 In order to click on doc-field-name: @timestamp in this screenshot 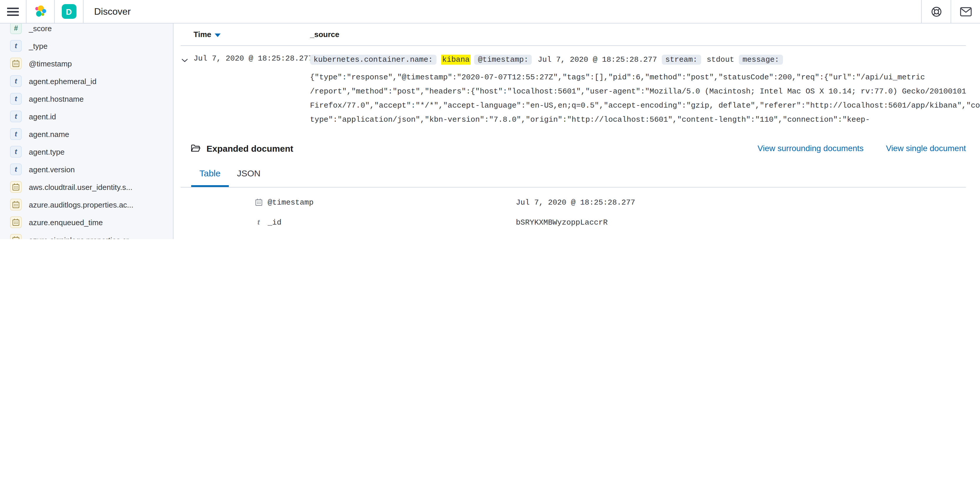, I will do `click(291, 202)`.